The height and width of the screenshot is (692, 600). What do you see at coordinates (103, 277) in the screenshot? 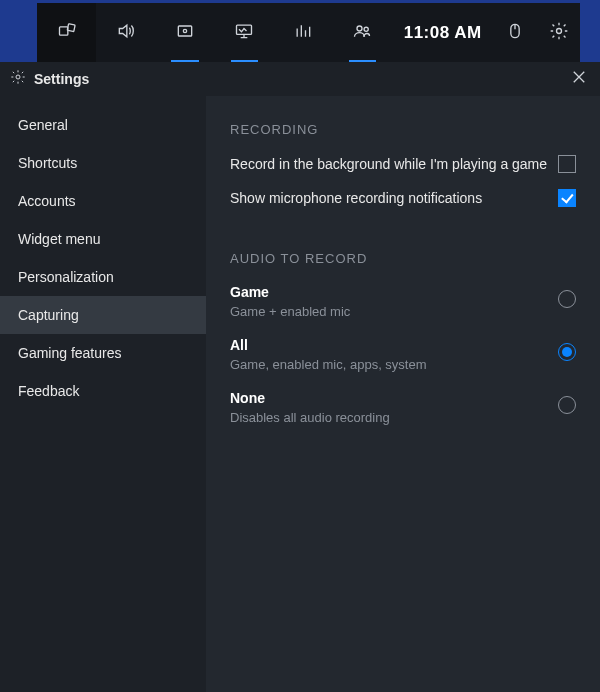
I see `sidebar-item-personalization: Personalization` at bounding box center [103, 277].